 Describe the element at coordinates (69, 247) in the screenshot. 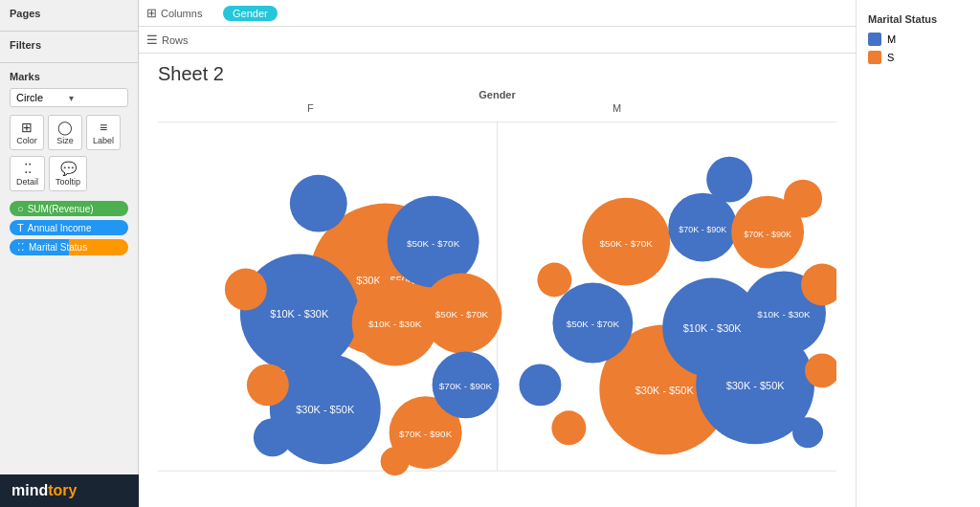

I see `marital-status-pill: ⁚⁚ Marital Status` at that location.